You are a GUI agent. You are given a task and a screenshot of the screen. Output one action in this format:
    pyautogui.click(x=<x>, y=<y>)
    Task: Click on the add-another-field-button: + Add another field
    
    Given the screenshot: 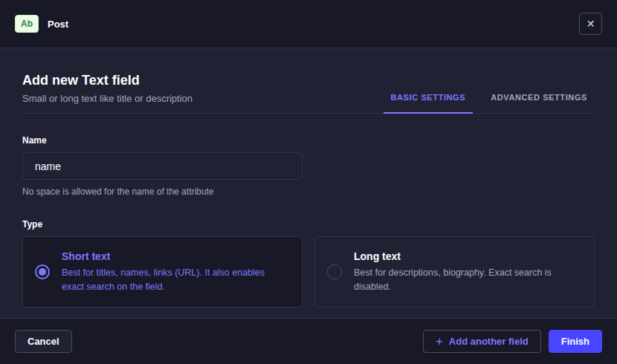 What is the action you would take?
    pyautogui.click(x=482, y=342)
    